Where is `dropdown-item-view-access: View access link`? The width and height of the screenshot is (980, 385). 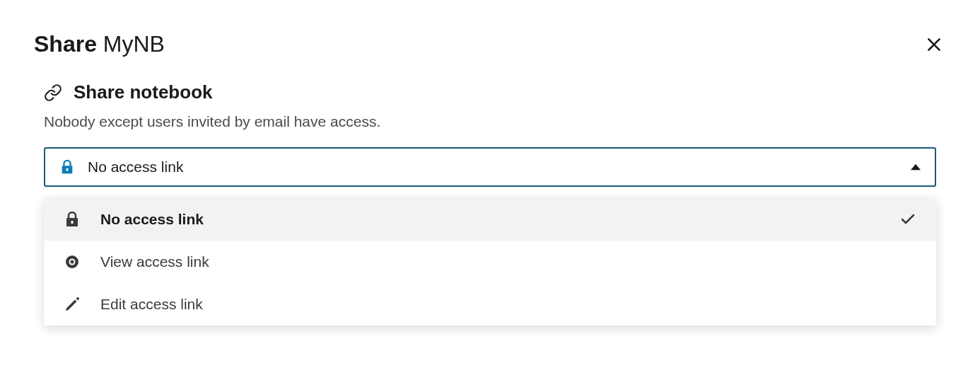
dropdown-item-view-access: View access link is located at coordinates (490, 262).